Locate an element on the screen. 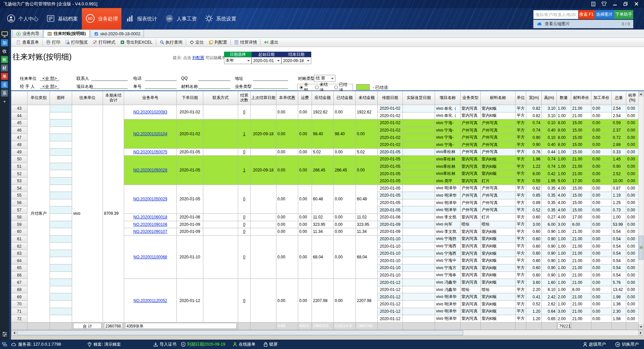 The height and width of the screenshot is (349, 644). filter-value-项目名称 is located at coordinates (109, 87).